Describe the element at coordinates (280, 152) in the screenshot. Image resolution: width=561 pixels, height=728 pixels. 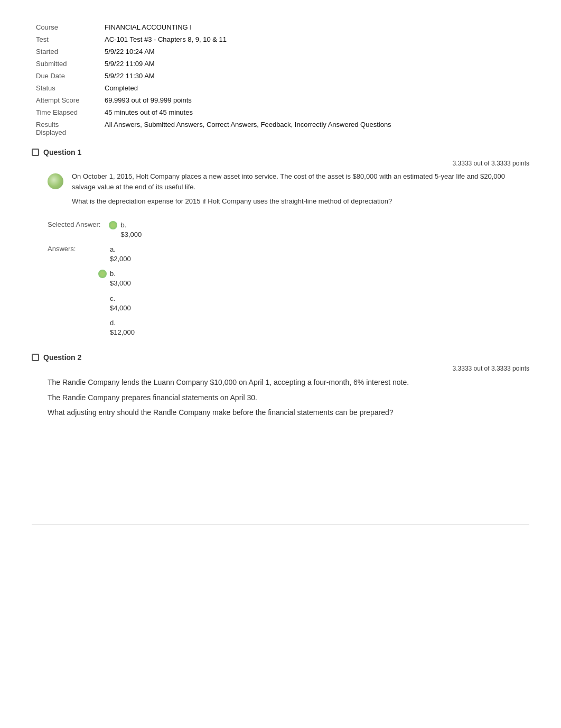
I see `question-1-header: Question 1` at that location.